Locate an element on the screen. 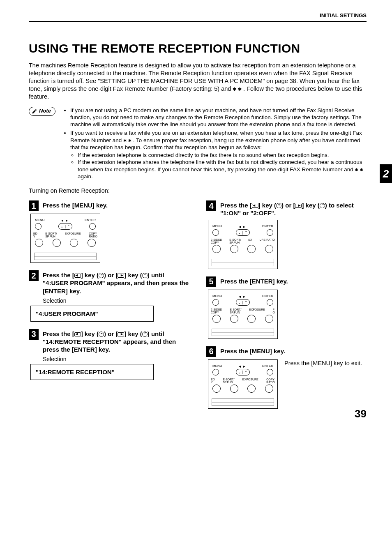  step-3: 3 Press the [] key () or [] key () until… is located at coordinates (109, 355).